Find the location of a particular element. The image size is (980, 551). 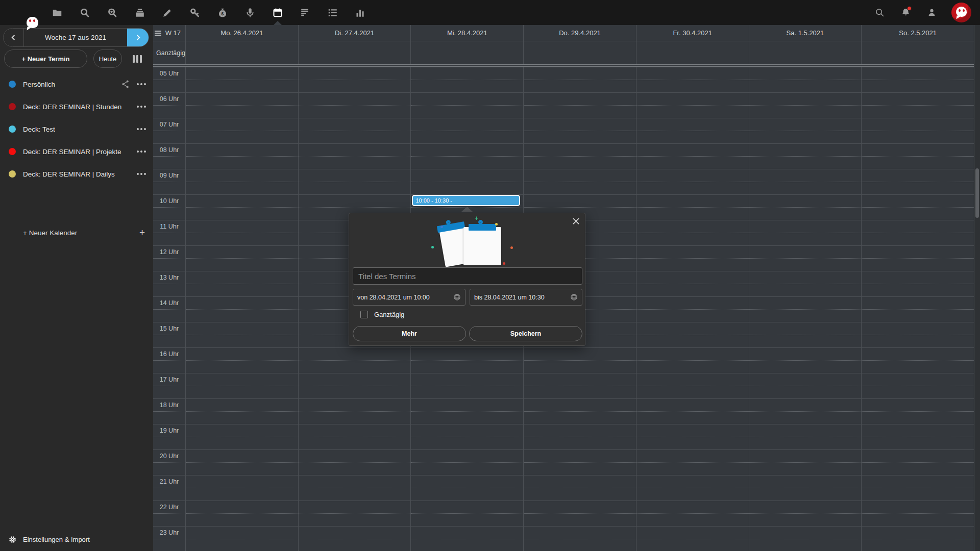

end-datetime-field is located at coordinates (526, 297).